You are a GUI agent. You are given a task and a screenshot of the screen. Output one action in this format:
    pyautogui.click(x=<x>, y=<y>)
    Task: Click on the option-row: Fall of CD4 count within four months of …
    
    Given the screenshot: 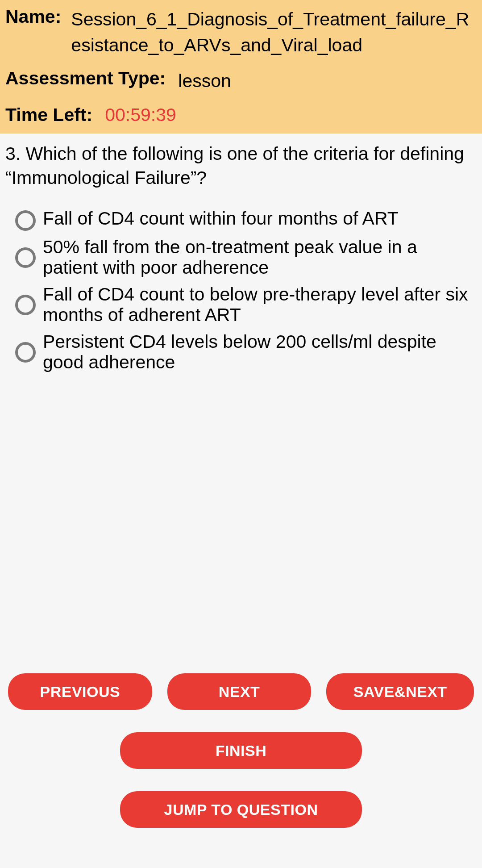 What is the action you would take?
    pyautogui.click(x=246, y=220)
    